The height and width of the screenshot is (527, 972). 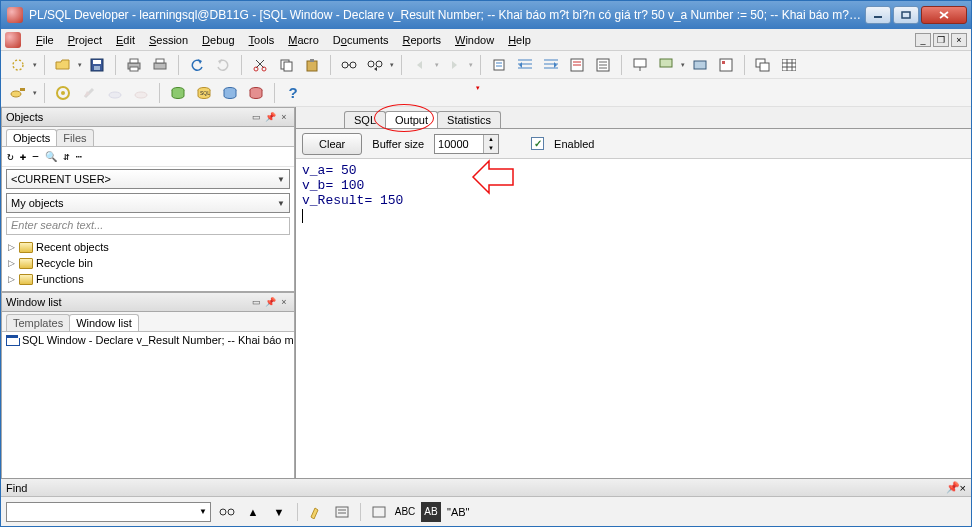 I want to click on user-combo: <CURRENT USER> ▼, so click(x=148, y=179).